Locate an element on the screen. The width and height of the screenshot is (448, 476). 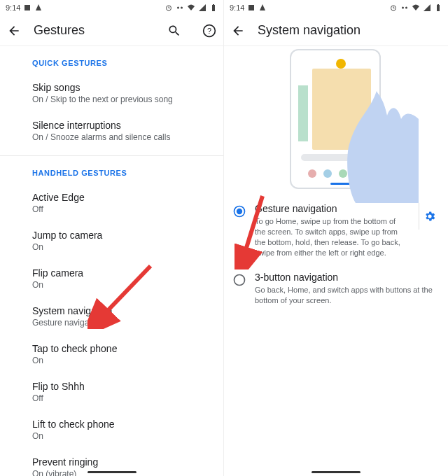
app-bar: System navigation is located at coordinates (336, 31).